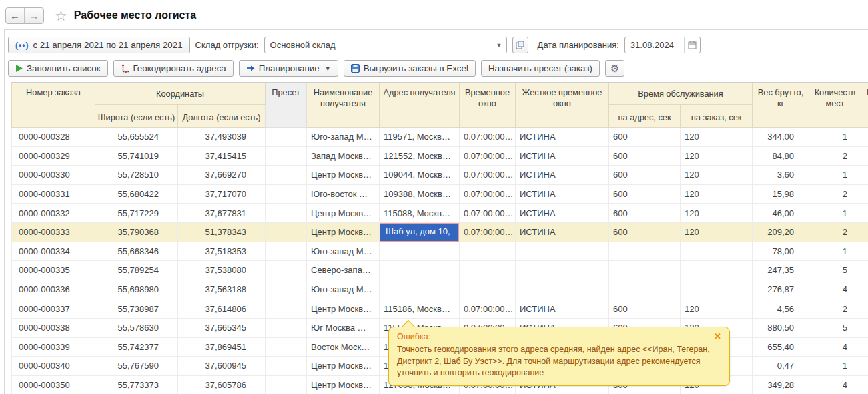  I want to click on cell-recipient-name: Юго-восток …, so click(343, 194).